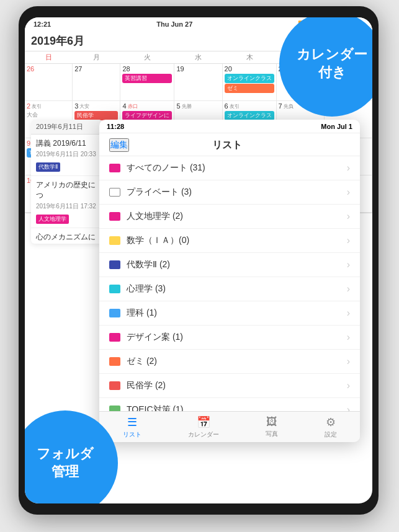 The width and height of the screenshot is (399, 532). I want to click on day-header-sun: 日, so click(48, 58).